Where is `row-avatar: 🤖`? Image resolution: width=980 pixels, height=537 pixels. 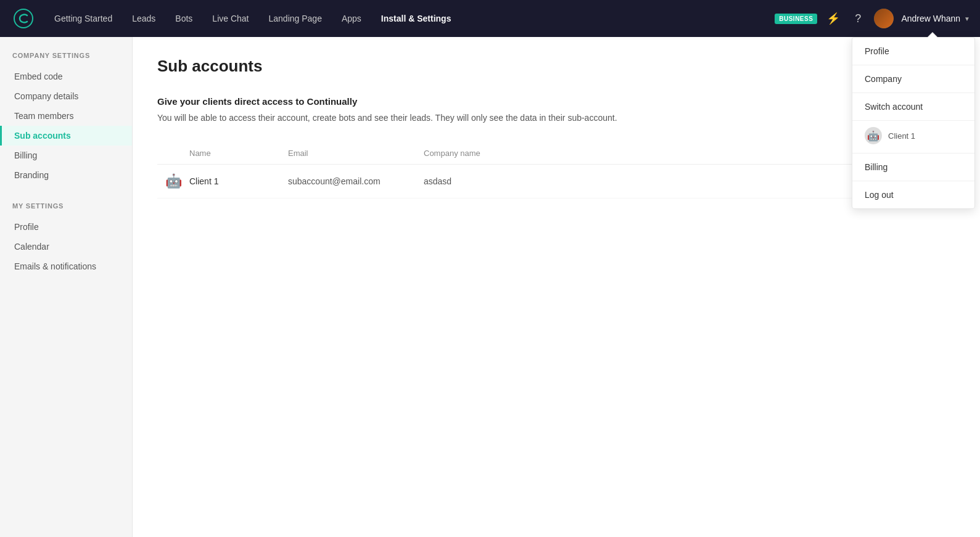
row-avatar: 🤖 is located at coordinates (173, 181).